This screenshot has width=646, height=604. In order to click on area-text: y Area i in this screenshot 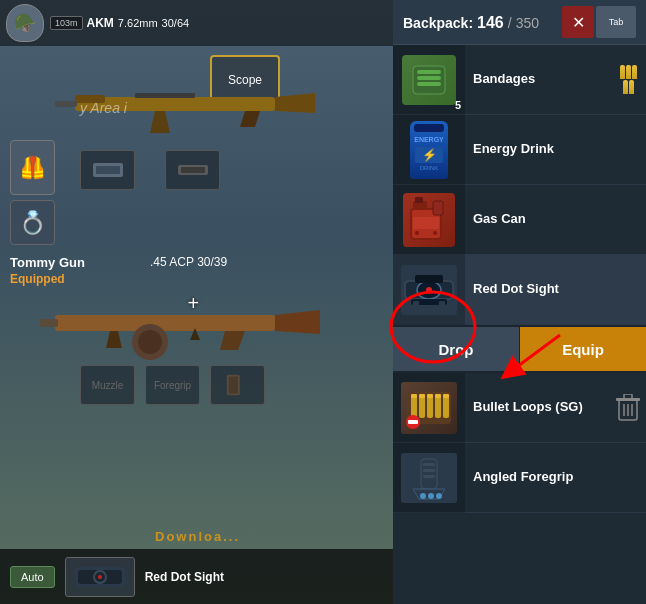, I will do `click(104, 108)`.